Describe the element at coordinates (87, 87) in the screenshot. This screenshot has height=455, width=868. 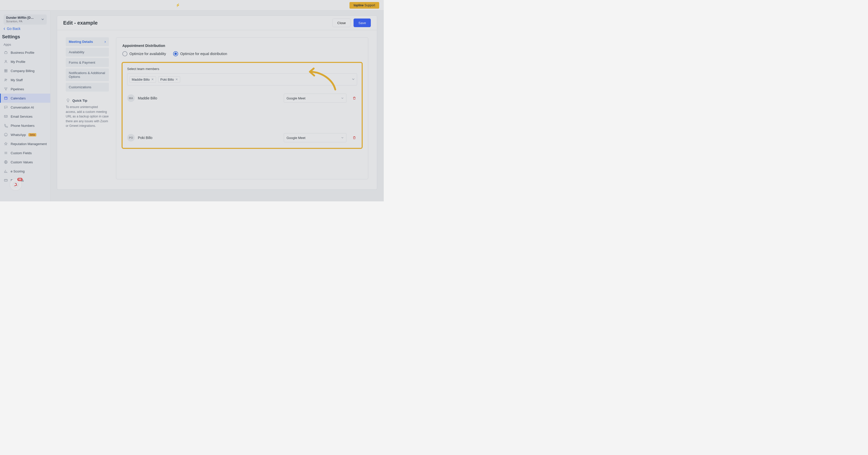
I see `tab-customizations: Customizations` at that location.